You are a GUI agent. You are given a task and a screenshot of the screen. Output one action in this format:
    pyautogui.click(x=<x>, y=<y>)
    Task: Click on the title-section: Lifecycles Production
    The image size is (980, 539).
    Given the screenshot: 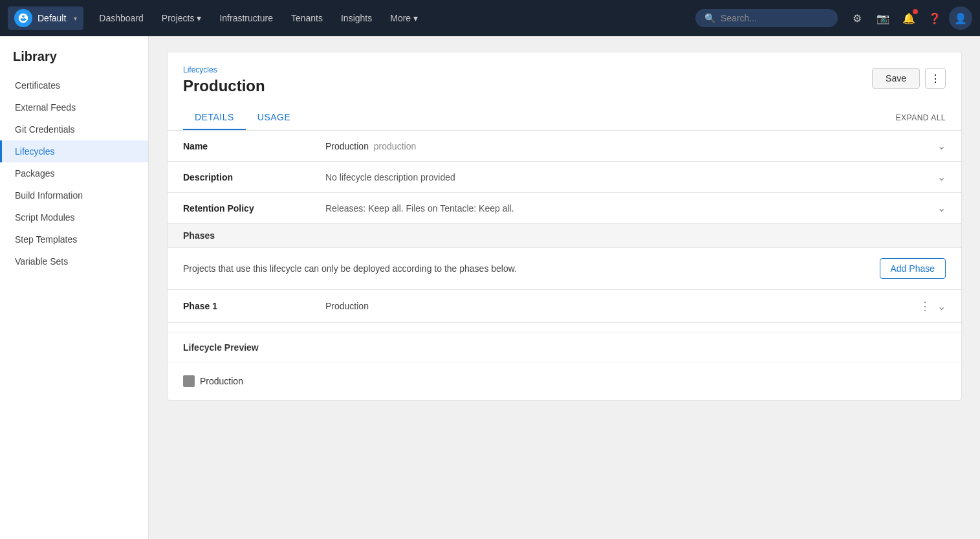 What is the action you would take?
    pyautogui.click(x=224, y=80)
    